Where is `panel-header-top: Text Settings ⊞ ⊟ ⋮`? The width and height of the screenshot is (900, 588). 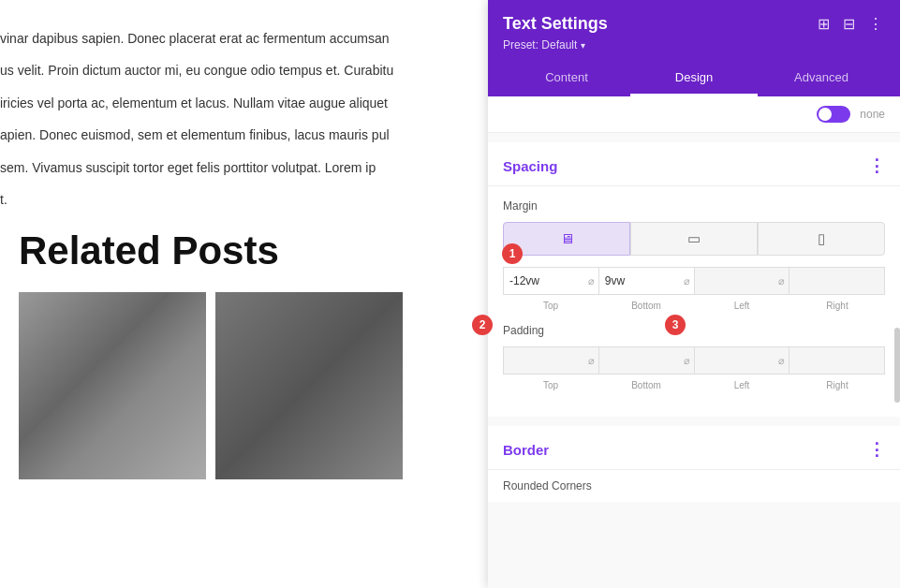 panel-header-top: Text Settings ⊞ ⊟ ⋮ is located at coordinates (694, 24).